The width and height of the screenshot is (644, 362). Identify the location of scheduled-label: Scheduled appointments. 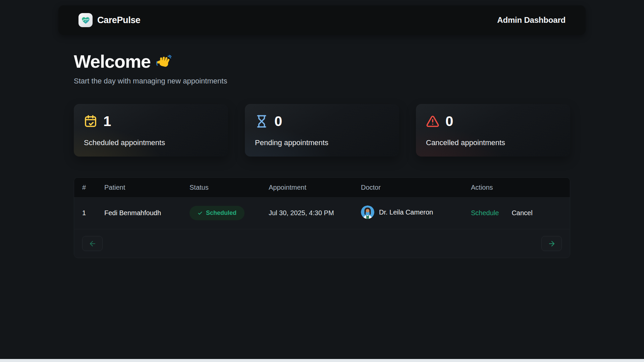
(151, 143).